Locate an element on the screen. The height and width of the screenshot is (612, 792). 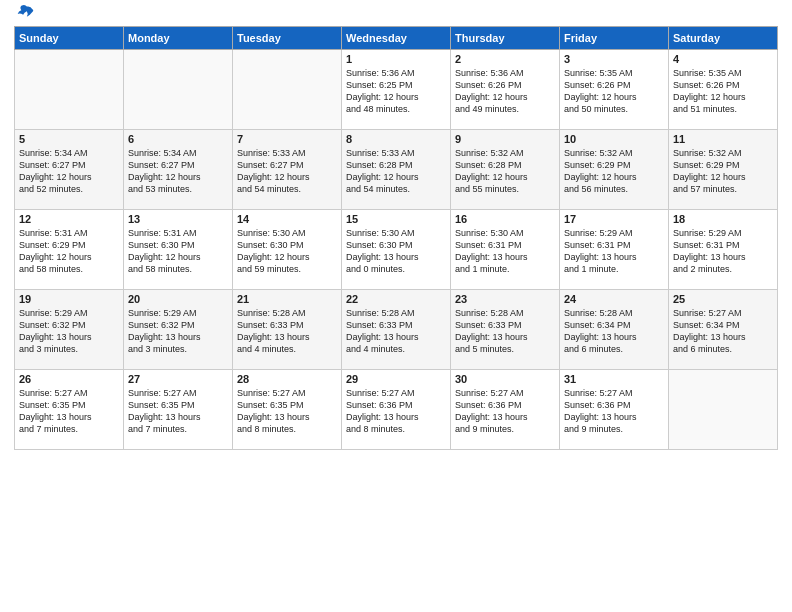
day-number: 28 is located at coordinates (287, 379).